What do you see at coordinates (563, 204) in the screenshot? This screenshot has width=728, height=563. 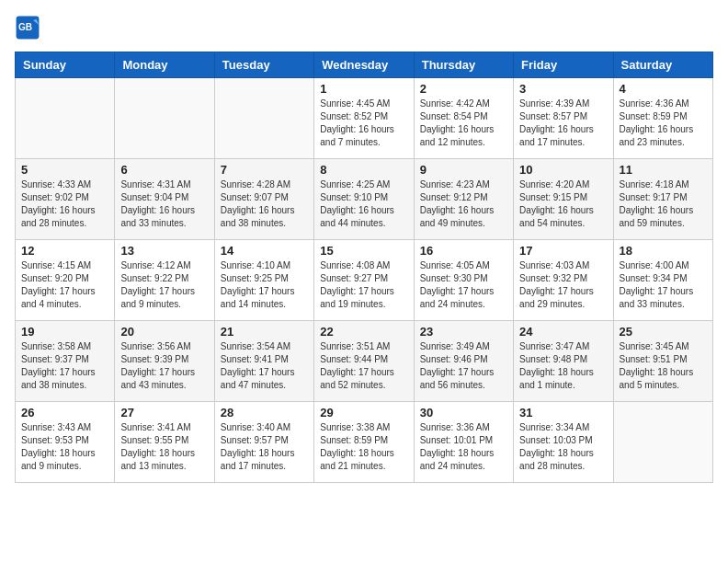 I see `day-detail: Sunrise: 4:20 AMSunset: 9:15 PMDaylight:…` at bounding box center [563, 204].